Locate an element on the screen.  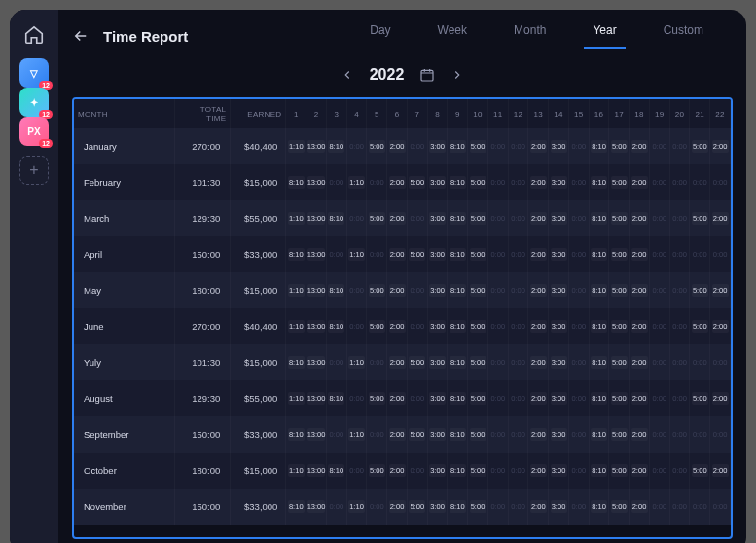
col-day-2: 2 is located at coordinates (317, 114).